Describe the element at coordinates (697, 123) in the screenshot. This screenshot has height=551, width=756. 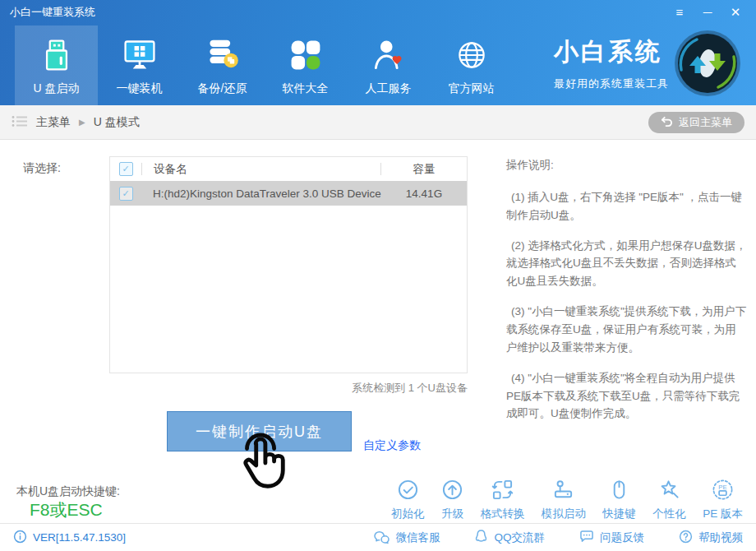
I see `back-to-main-menu-button: 返回主菜单` at that location.